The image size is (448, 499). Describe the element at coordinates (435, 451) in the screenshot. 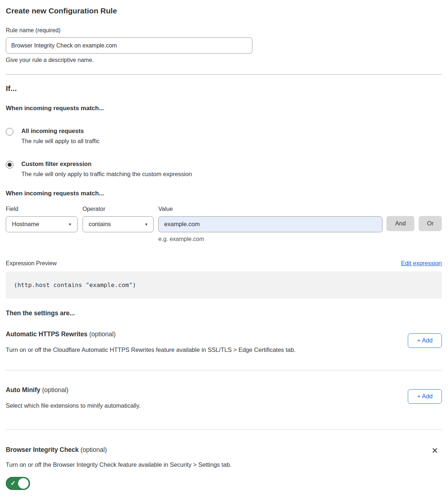

I see `close-icon: ✕` at that location.